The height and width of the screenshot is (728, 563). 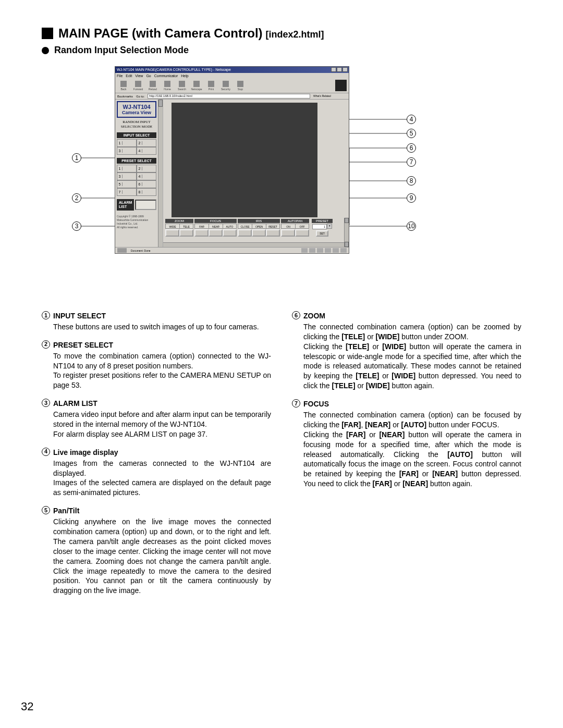 What do you see at coordinates (174, 70) in the screenshot?
I see `window-title-text: WJ-NT104 MAIN PAGE(CAMERA CONTROL/FULL T…` at bounding box center [174, 70].